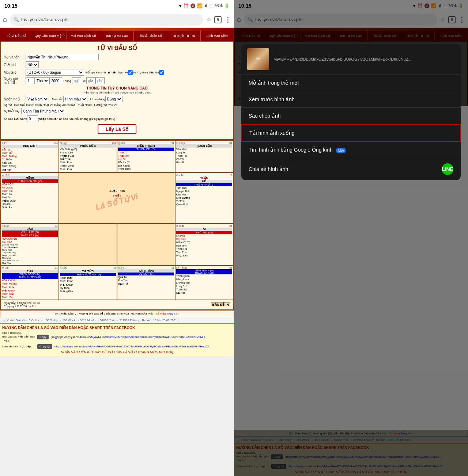 The height and width of the screenshot is (476, 468). Describe the element at coordinates (56, 81) in the screenshot. I see `year-input` at that location.